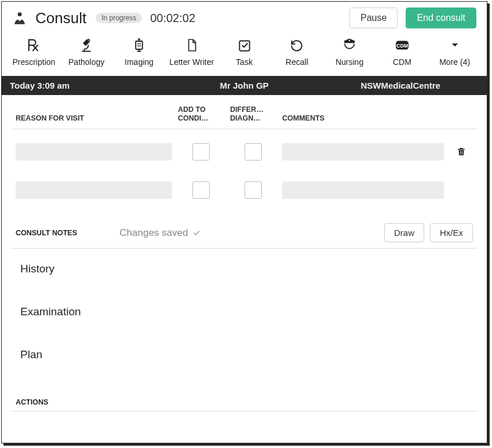 The height and width of the screenshot is (448, 492). Describe the element at coordinates (119, 18) in the screenshot. I see `status-badge: In progress` at that location.